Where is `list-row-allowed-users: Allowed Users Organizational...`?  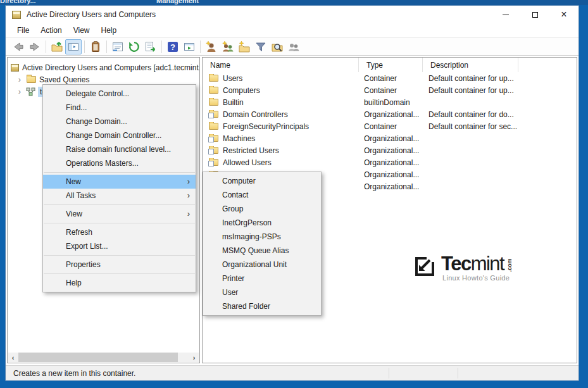
list-row-allowed-users: Allowed Users Organizational... is located at coordinates (390, 162).